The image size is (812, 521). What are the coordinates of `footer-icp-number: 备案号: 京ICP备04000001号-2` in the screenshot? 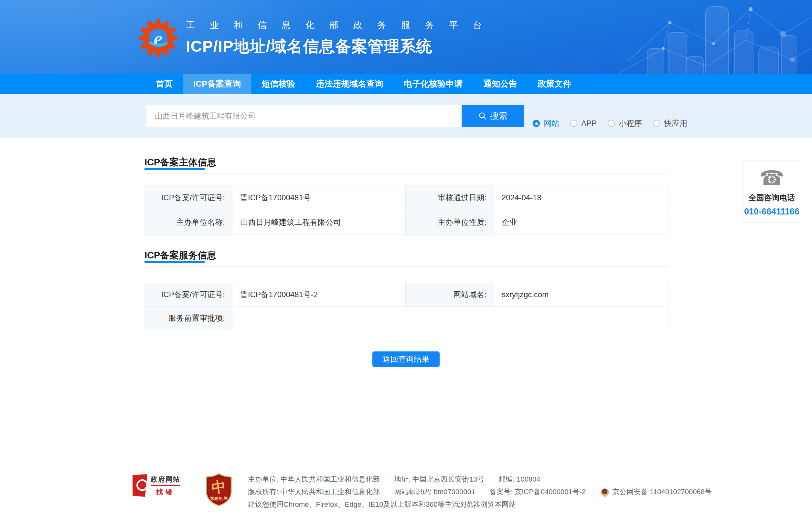 It's located at (537, 492).